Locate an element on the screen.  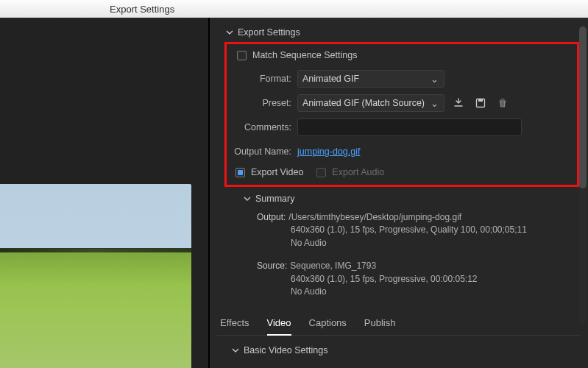
delete-preset-button is located at coordinates (503, 103).